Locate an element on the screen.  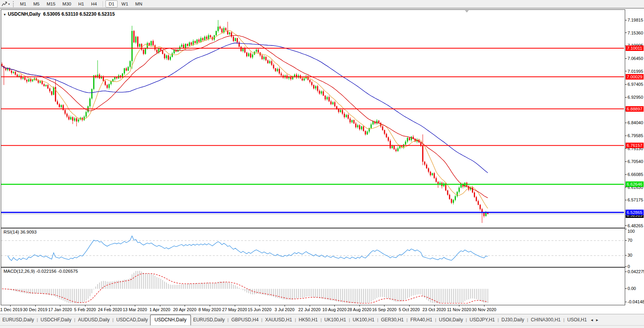
timeframe-button-mn: MN is located at coordinates (139, 4).